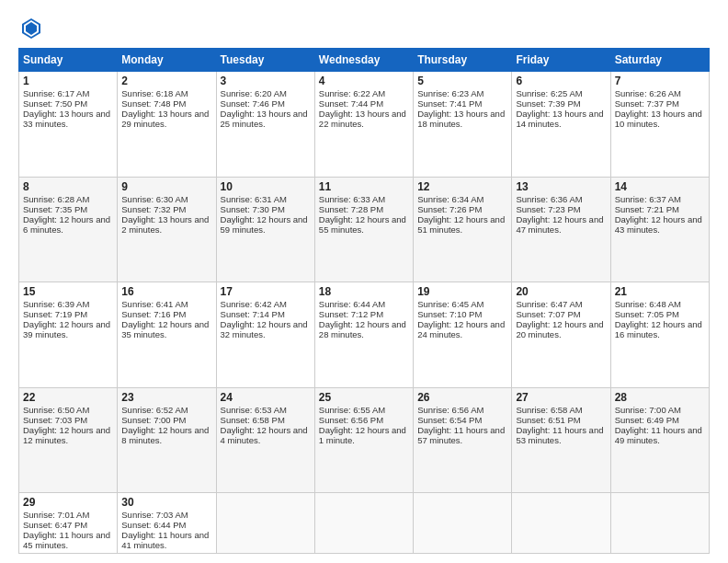 This screenshot has height=563, width=728. What do you see at coordinates (561, 81) in the screenshot?
I see `day-number: 6` at bounding box center [561, 81].